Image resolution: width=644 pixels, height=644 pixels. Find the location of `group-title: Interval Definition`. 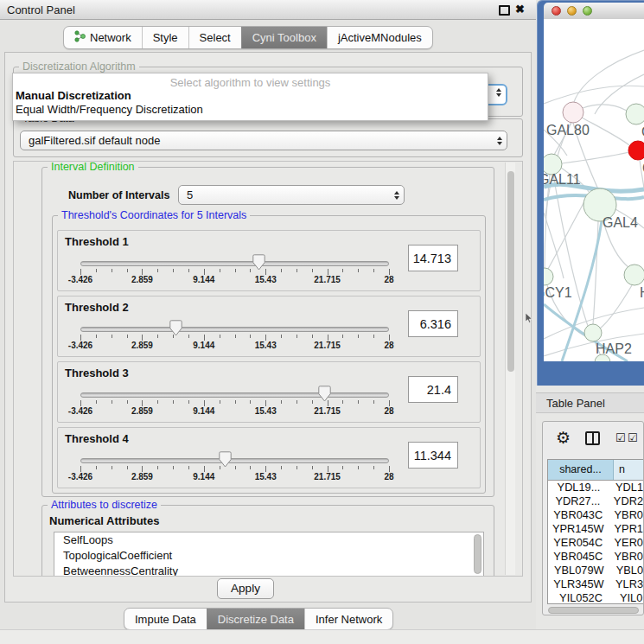

group-title: Interval Definition is located at coordinates (93, 167).